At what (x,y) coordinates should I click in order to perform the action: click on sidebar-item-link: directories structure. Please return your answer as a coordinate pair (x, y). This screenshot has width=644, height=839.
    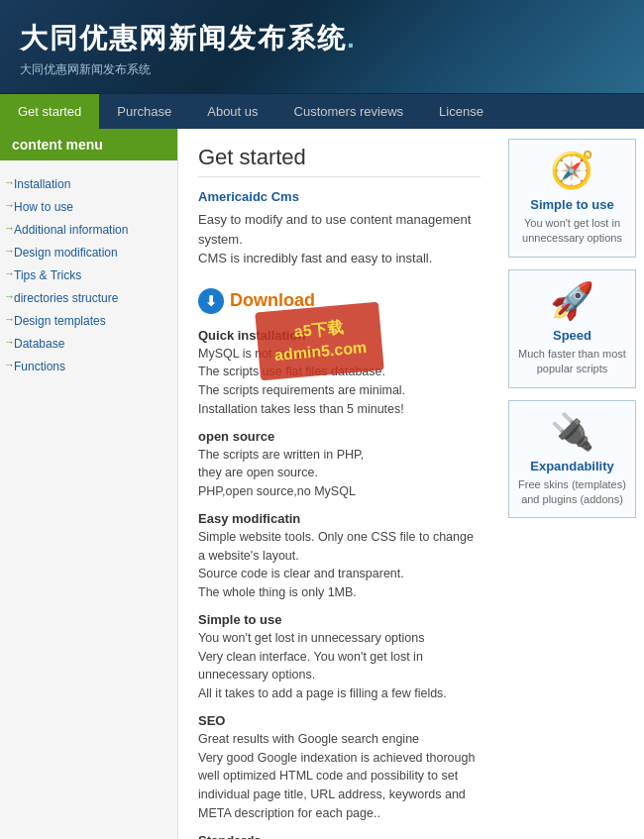
    Looking at the image, I should click on (65, 298).